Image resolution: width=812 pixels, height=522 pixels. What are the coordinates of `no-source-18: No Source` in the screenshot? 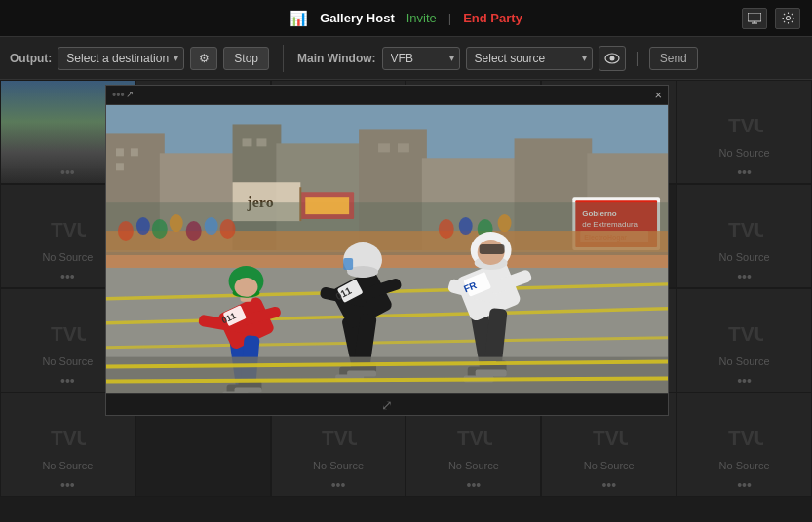 It's located at (745, 361).